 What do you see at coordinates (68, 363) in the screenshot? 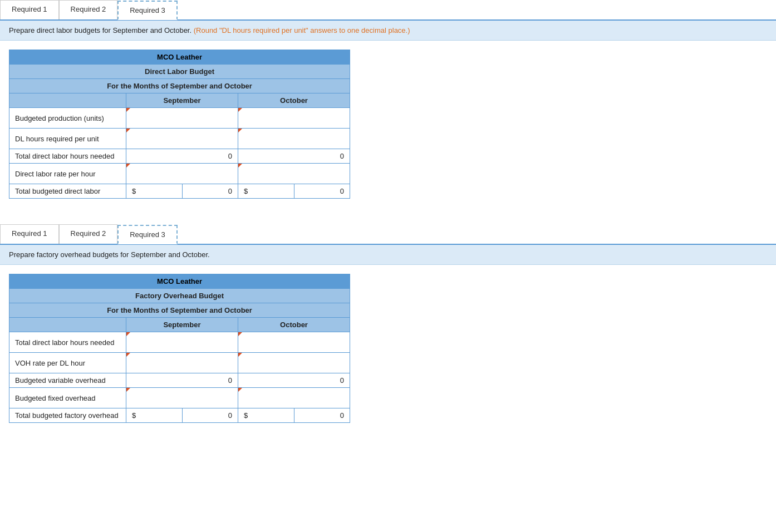
I see `row-label-1: VOH rate per DL hour` at bounding box center [68, 363].